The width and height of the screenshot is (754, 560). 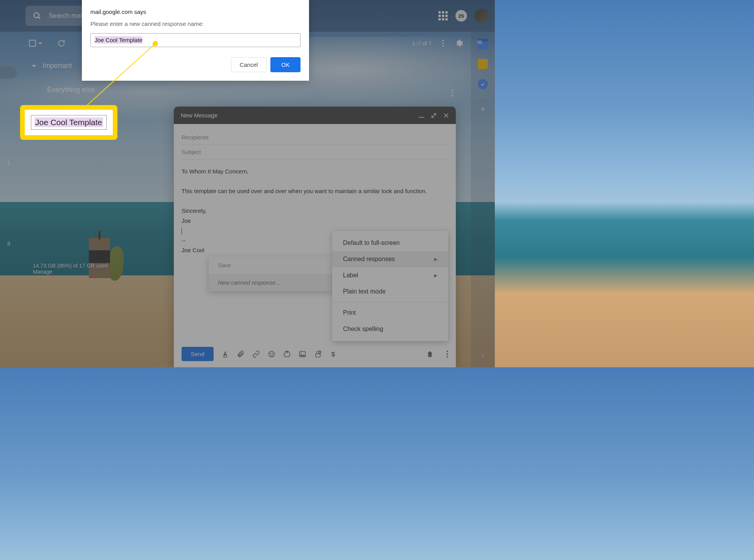 I want to click on callout-box: Joe Cool Template, so click(x=69, y=122).